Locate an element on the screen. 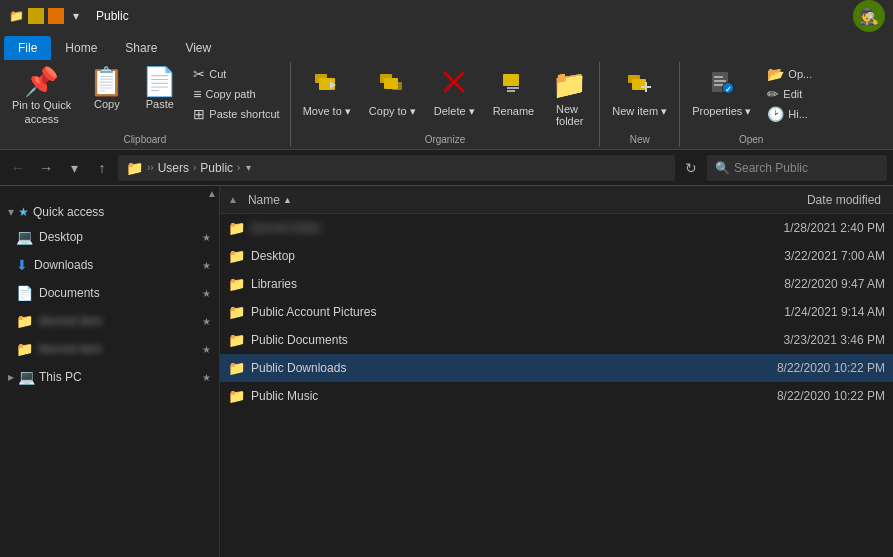 The image size is (893, 557). forward-button: → is located at coordinates (46, 168).